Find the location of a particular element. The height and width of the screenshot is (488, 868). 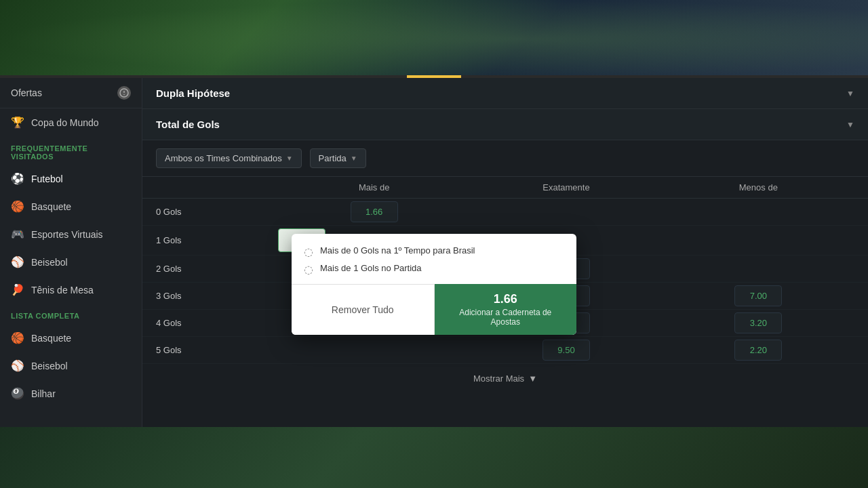

btn-5-menos-de: 2.20 is located at coordinates (758, 350).